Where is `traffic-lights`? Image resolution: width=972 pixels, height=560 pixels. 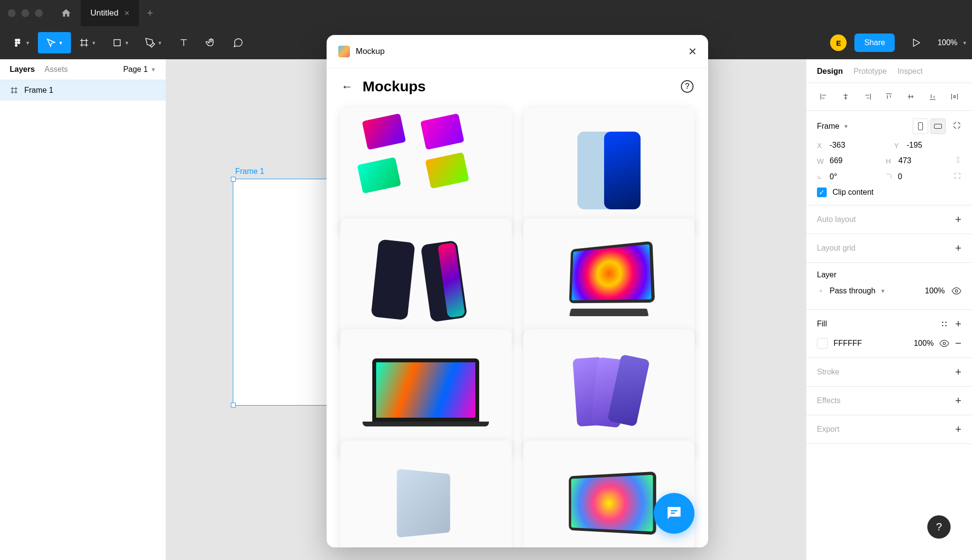
traffic-lights is located at coordinates (25, 13).